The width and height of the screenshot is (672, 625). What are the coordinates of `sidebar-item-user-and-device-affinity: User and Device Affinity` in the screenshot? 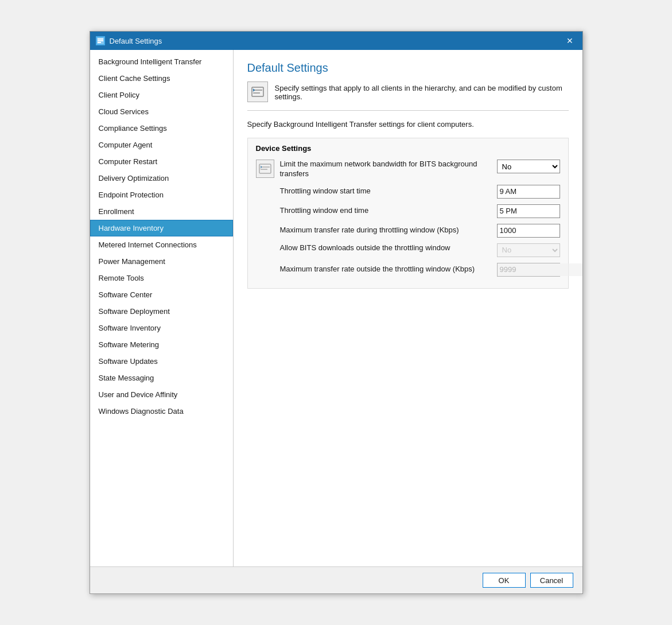 It's located at (162, 395).